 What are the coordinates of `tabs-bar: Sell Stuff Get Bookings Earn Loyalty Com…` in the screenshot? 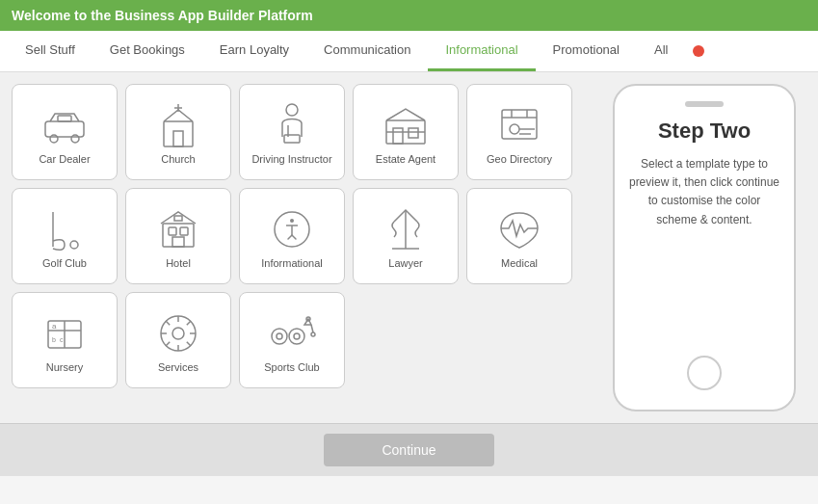 It's located at (409, 52).